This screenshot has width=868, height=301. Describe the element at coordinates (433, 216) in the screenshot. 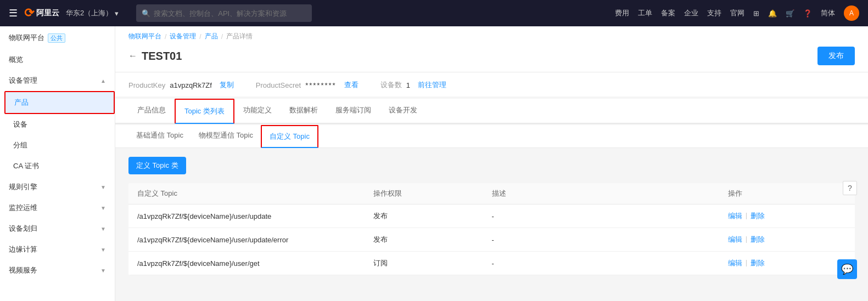

I see `row1-permission: 发布` at that location.